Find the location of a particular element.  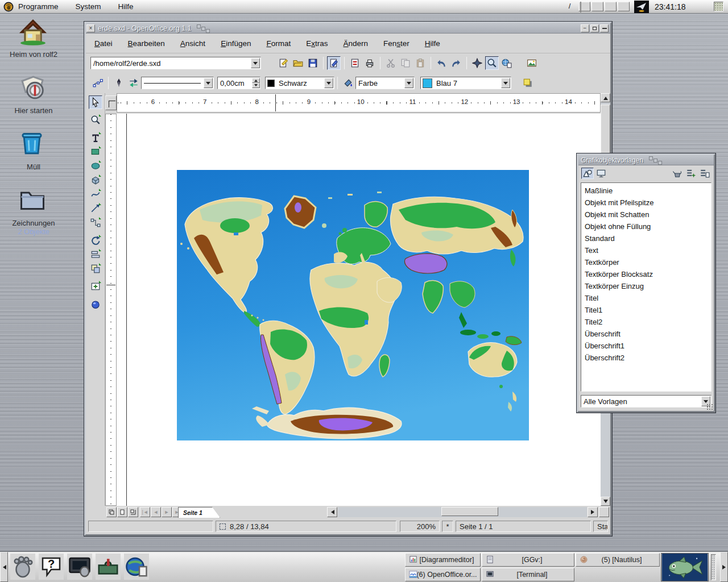

url-combobox: /home/rolf2/erde.sxd is located at coordinates (176, 63).